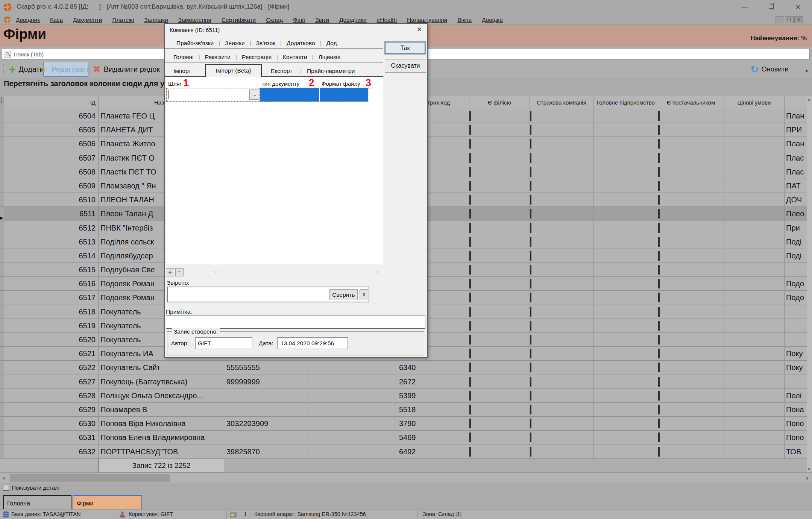  Describe the element at coordinates (156, 20) in the screenshot. I see `menu-item: Залишки` at that location.